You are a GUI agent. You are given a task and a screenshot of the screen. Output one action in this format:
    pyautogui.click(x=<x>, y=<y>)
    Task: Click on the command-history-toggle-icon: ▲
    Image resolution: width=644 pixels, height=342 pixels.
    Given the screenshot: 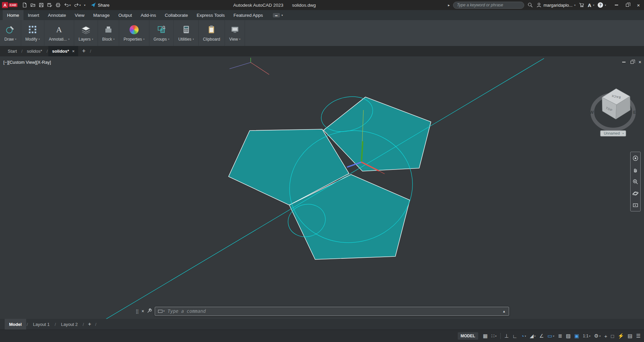 What is the action you would take?
    pyautogui.click(x=504, y=311)
    